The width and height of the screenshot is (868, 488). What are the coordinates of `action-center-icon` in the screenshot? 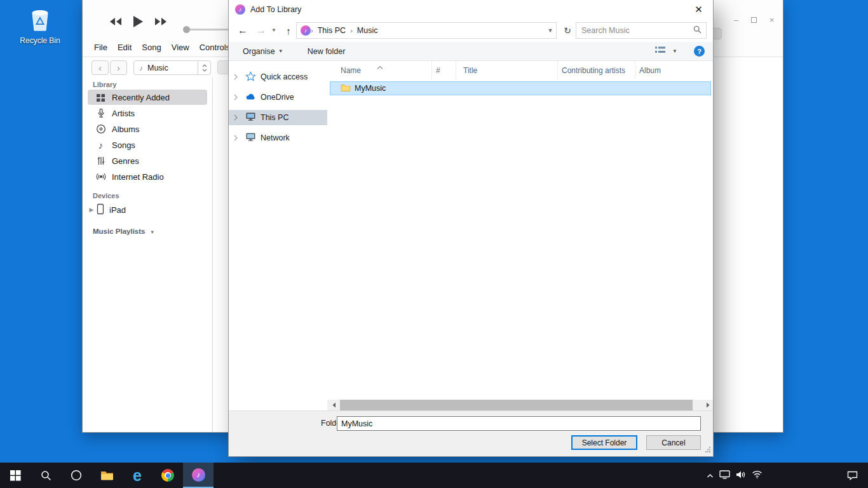 It's located at (853, 475).